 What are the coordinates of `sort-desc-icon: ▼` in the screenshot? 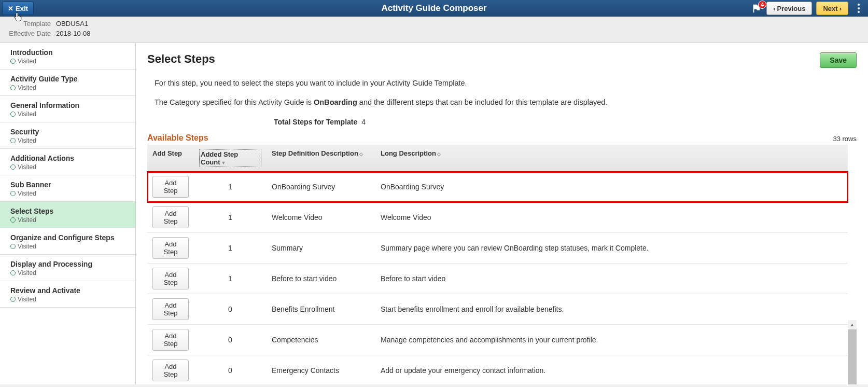 It's located at (224, 163).